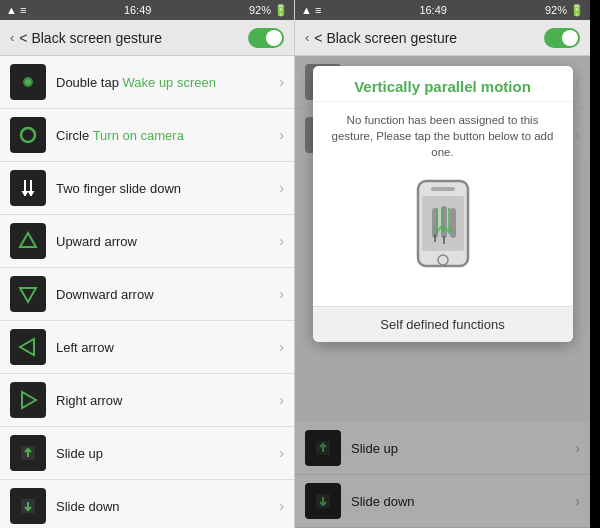 The width and height of the screenshot is (600, 528). I want to click on downward-arrow-text: Downward arrow, so click(168, 294).